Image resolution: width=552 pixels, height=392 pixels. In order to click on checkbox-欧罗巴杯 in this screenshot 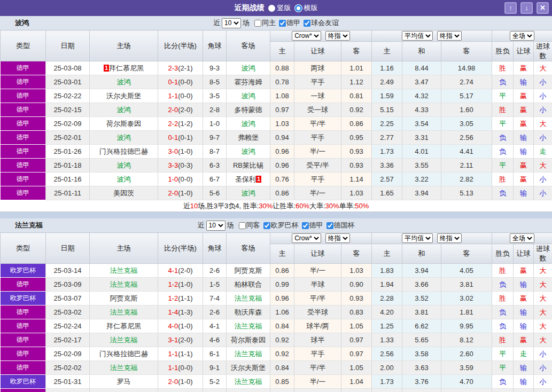, I will do `click(267, 225)`.